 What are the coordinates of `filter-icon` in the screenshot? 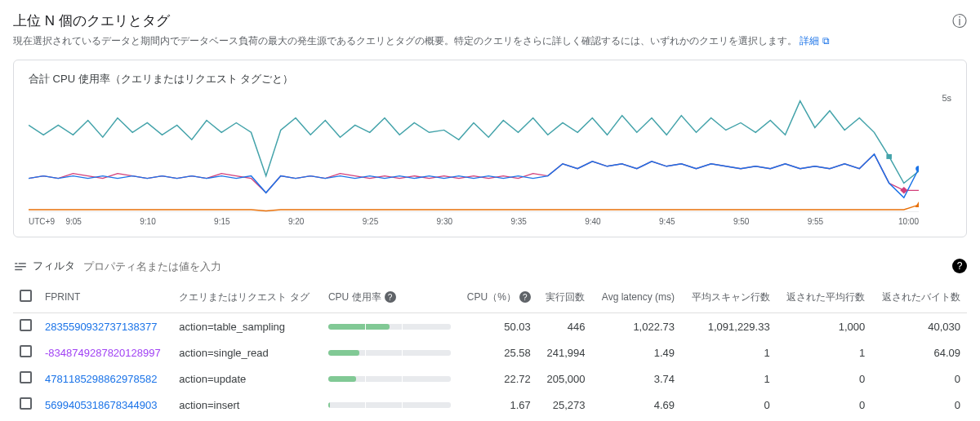 It's located at (20, 266).